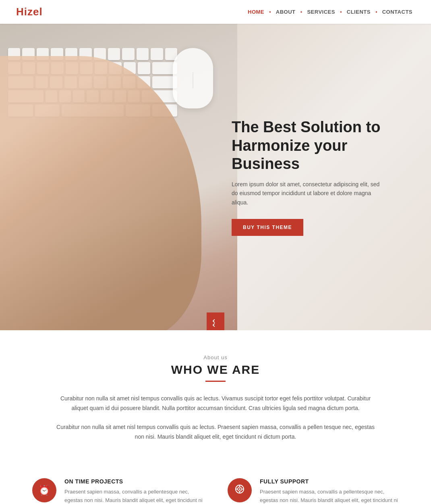  I want to click on about-paragraph-1: Curabitur non nulla sit amet nisl tempus…, so click(216, 404).